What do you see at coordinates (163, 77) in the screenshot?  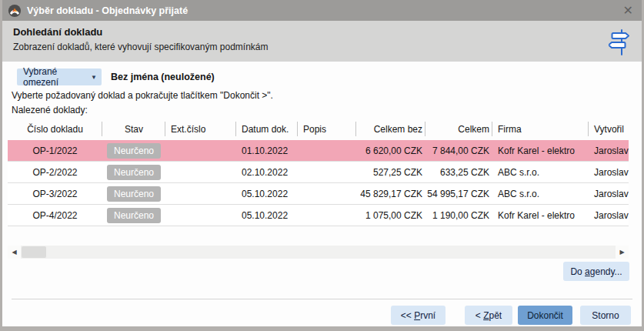 I see `restriction-name: Bez jména (neuložené)` at bounding box center [163, 77].